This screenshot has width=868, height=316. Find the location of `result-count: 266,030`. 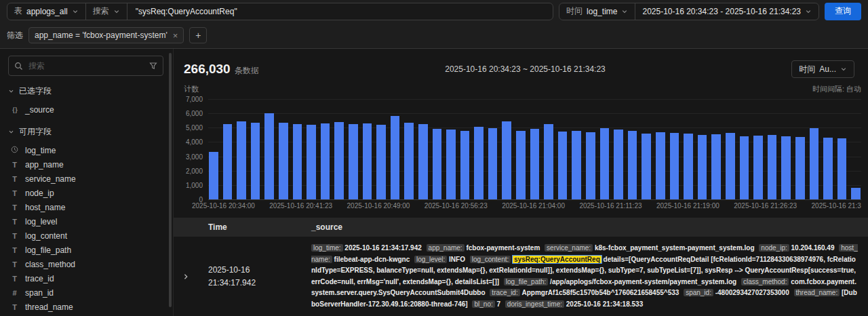

result-count: 266,030 is located at coordinates (208, 69).